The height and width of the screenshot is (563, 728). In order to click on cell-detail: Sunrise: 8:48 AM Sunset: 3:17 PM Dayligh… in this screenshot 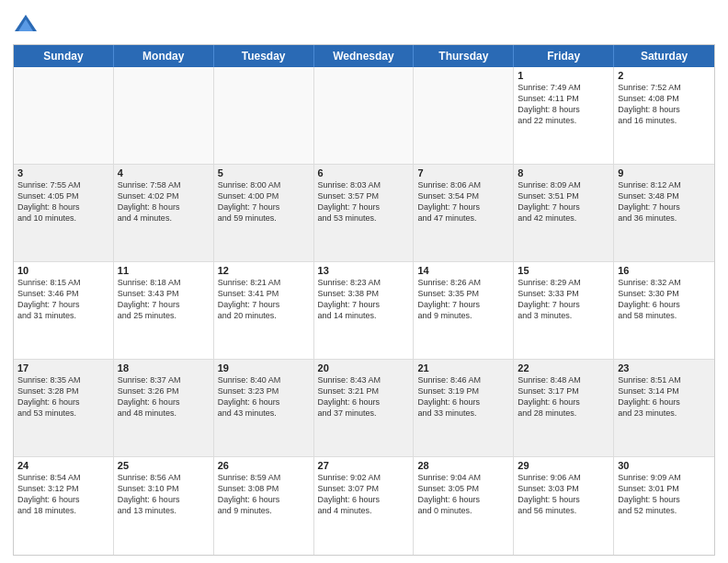, I will do `click(563, 397)`.